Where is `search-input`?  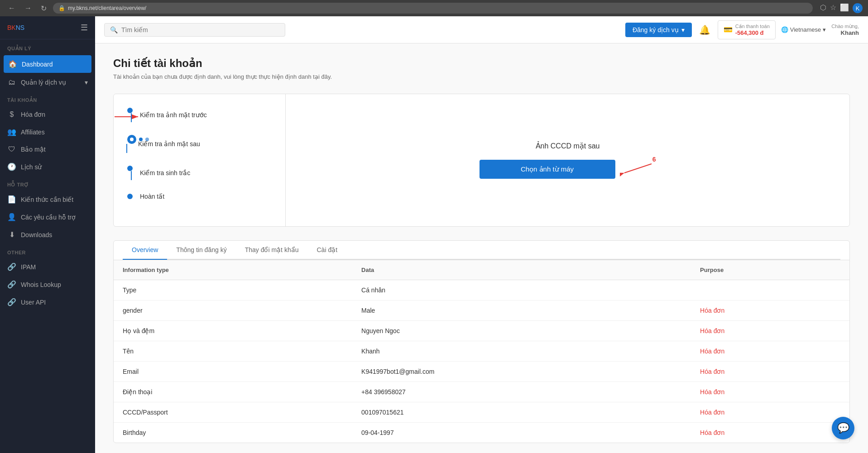
search-input is located at coordinates (200, 30).